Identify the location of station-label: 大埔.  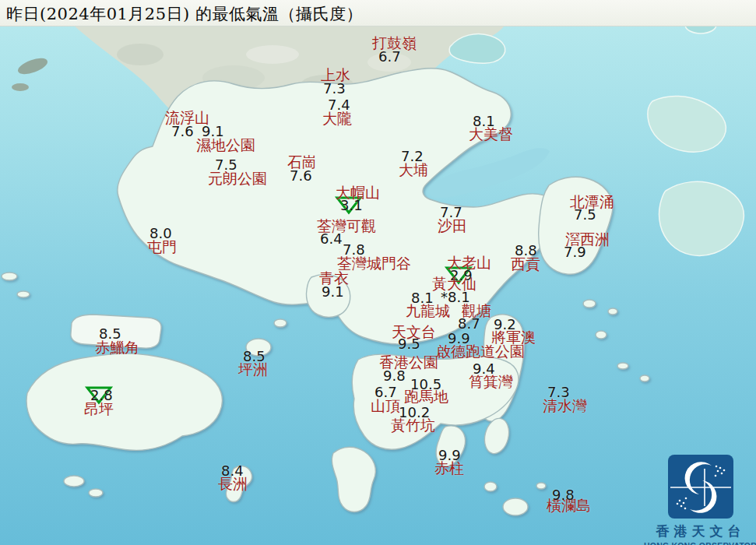
(413, 170).